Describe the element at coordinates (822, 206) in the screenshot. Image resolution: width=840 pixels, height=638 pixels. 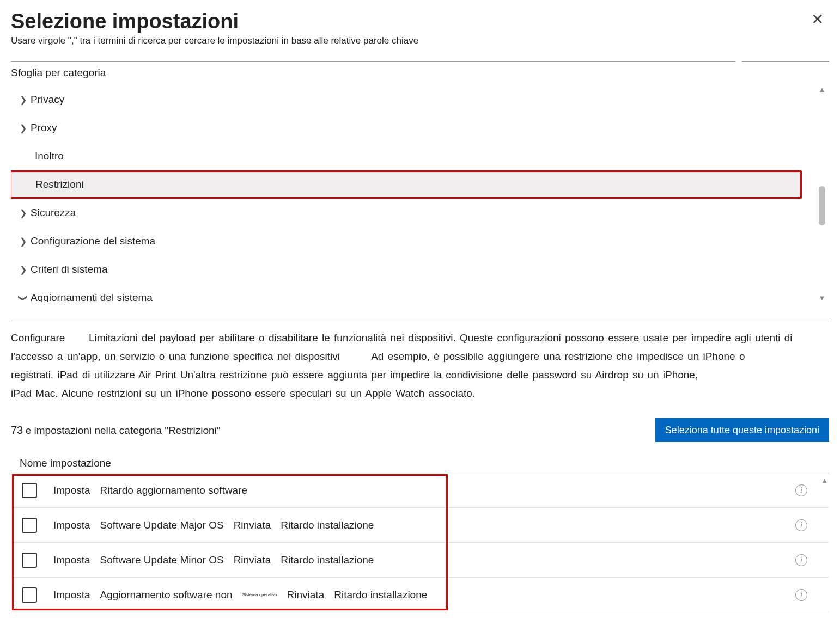
I see `scroll-thumb` at that location.